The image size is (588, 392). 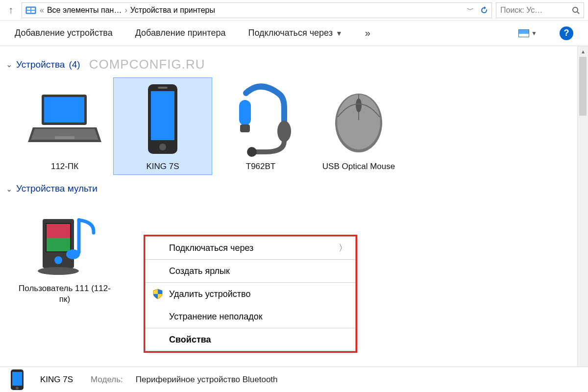 What do you see at coordinates (576, 10) in the screenshot?
I see `search-icon` at bounding box center [576, 10].